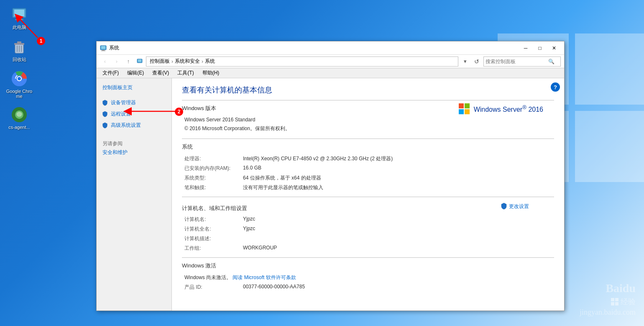  I want to click on windows-version-table: Windows Server 2016 Standard © 2016 Micr…, so click(368, 125).